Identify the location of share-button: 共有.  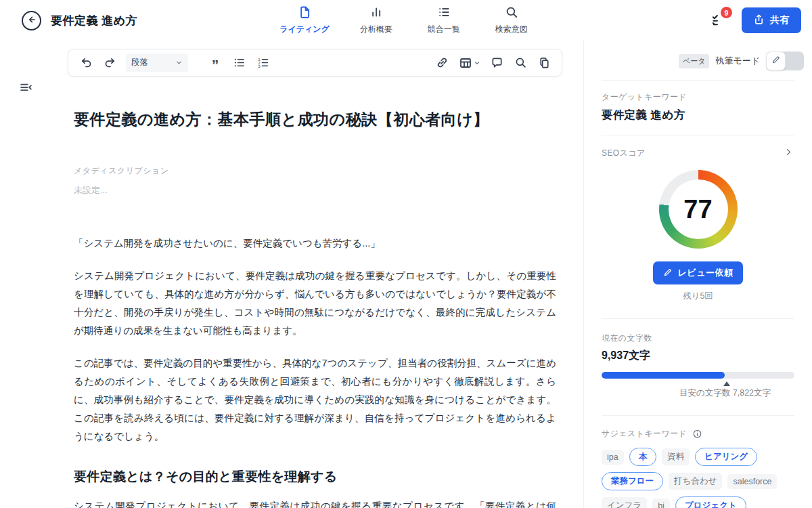
(771, 20).